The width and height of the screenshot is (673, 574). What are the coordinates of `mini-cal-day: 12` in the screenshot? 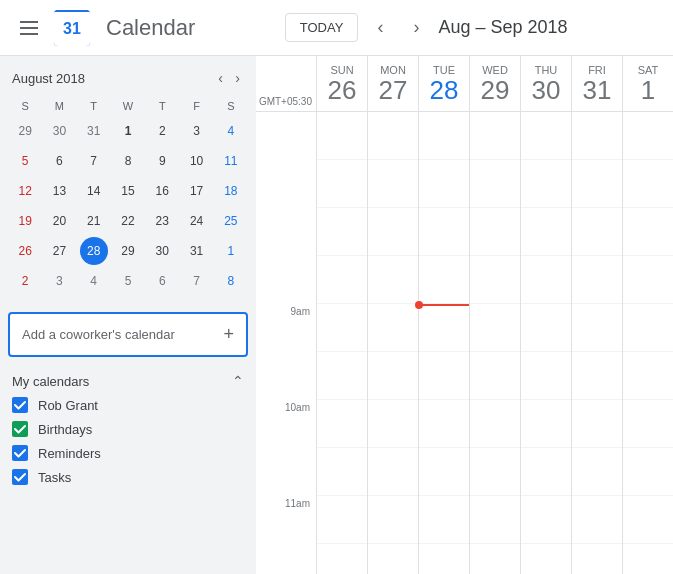 It's located at (25, 191).